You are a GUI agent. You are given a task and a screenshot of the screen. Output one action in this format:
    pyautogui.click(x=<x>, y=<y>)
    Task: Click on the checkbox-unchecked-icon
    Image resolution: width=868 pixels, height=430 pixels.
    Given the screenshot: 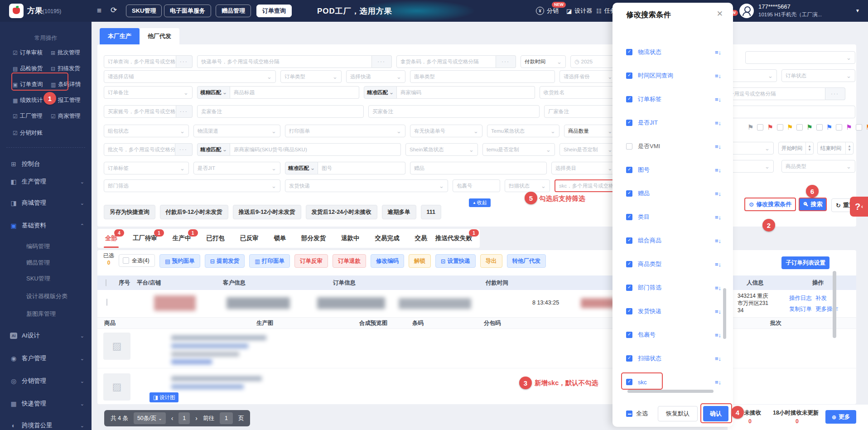 What is the action you would take?
    pyautogui.click(x=629, y=146)
    